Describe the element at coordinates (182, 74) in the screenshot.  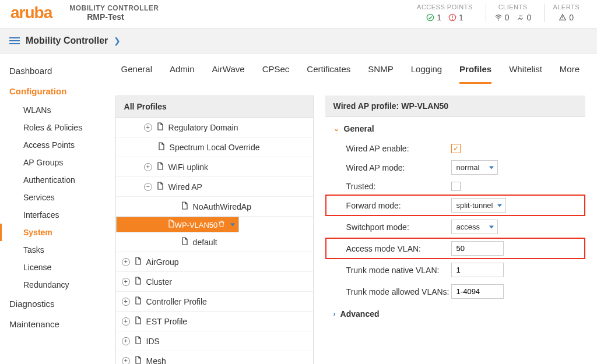
I see `tab-admin: Admin` at that location.